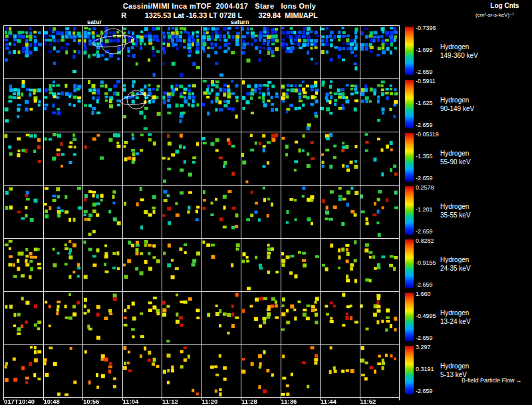  What do you see at coordinates (488, 380) in the screenshot?
I see `bfield-flow-text: B-field Particle Flow` at bounding box center [488, 380].